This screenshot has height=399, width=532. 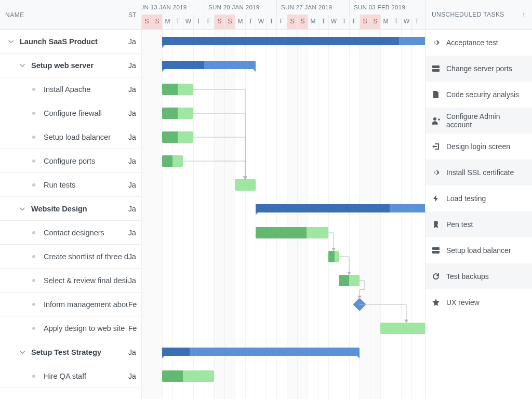 I want to click on unscheduled-item: UX review, so click(x=479, y=302).